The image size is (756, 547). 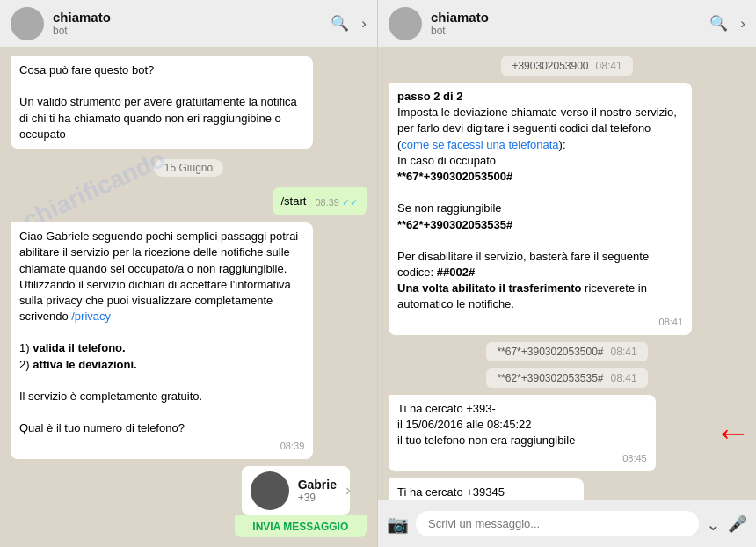 What do you see at coordinates (192, 31) in the screenshot?
I see `left-chat-subtitle: bot` at bounding box center [192, 31].